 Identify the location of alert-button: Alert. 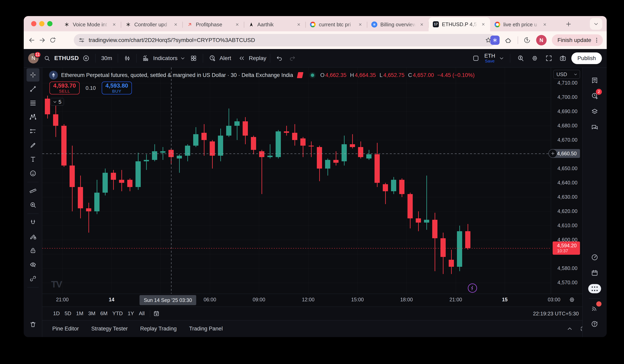
(225, 58).